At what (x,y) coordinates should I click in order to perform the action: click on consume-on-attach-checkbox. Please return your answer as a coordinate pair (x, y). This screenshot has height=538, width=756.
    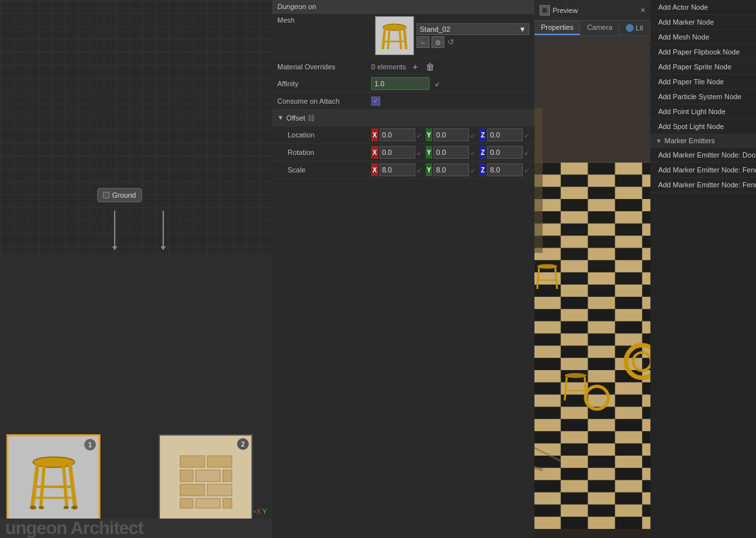
    Looking at the image, I should click on (376, 101).